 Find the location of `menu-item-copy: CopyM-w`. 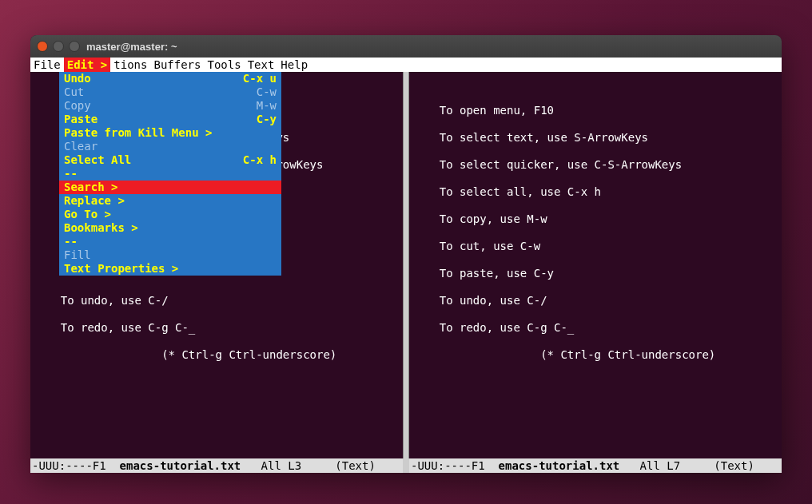

menu-item-copy: CopyM-w is located at coordinates (170, 105).